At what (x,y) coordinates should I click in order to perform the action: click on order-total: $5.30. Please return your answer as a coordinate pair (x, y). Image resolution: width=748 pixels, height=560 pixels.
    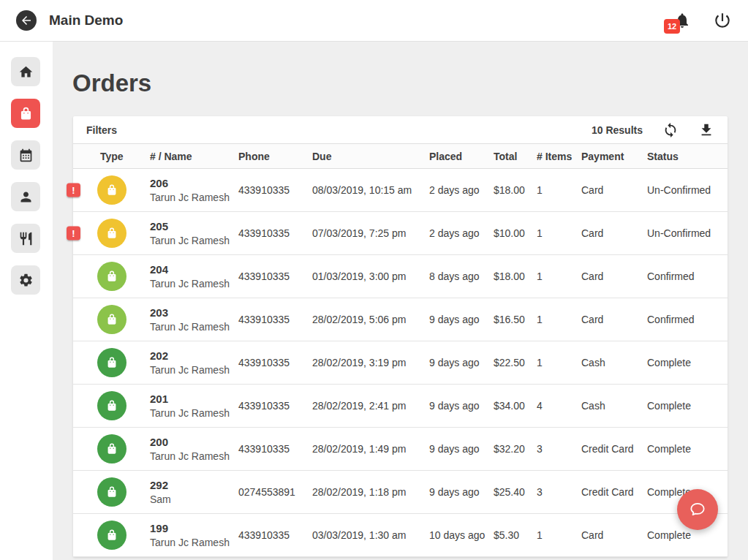
    Looking at the image, I should click on (515, 535).